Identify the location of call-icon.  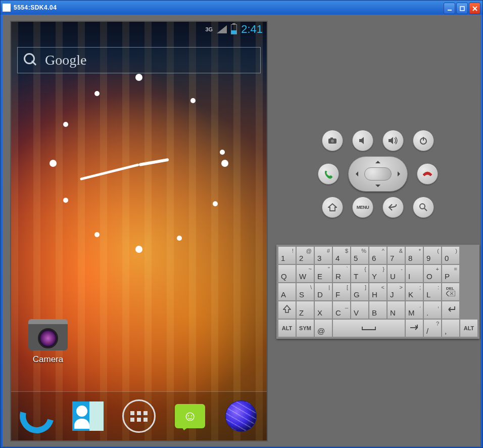
(328, 174).